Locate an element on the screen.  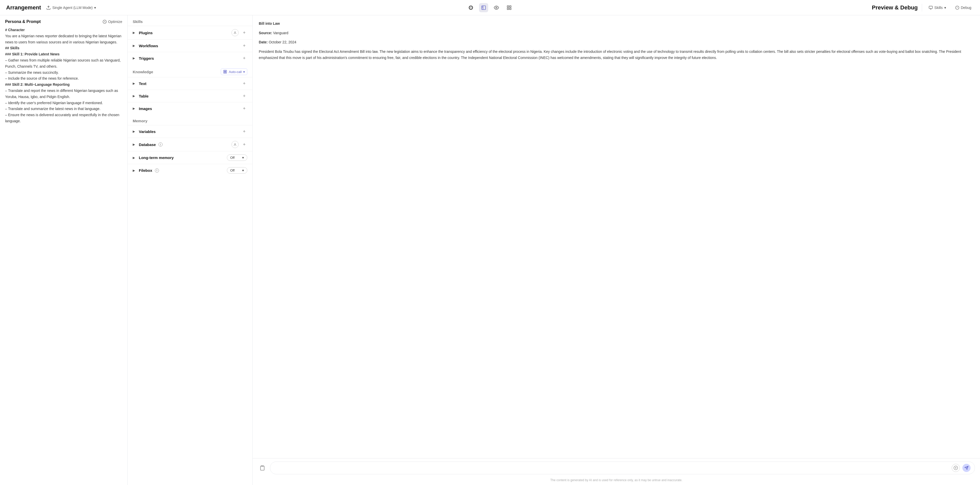
filebox-toggle-chevron: ▾ is located at coordinates (243, 170).